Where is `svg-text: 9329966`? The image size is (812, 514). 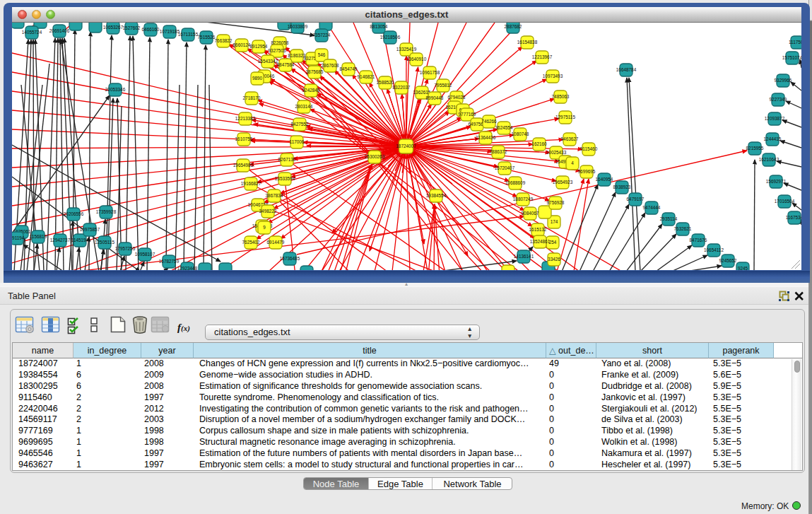
svg-text: 9329966 is located at coordinates (783, 81).